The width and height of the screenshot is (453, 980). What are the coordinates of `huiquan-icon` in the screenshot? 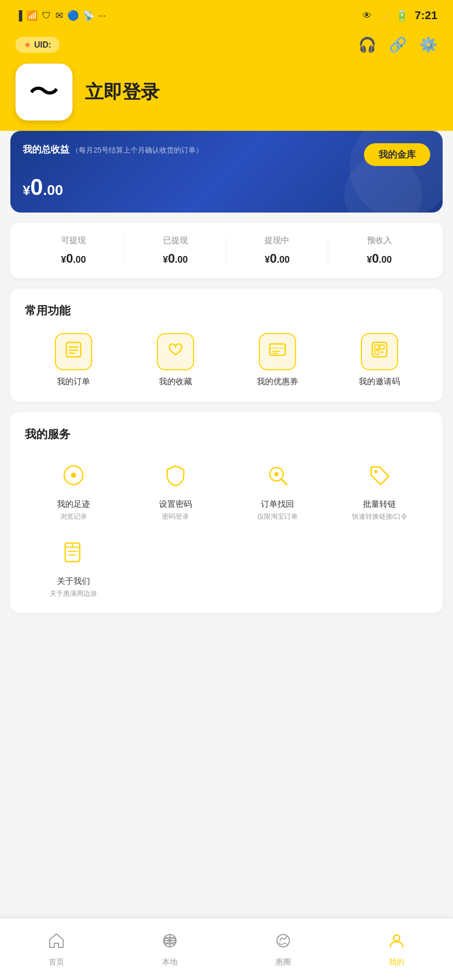 It's located at (283, 943).